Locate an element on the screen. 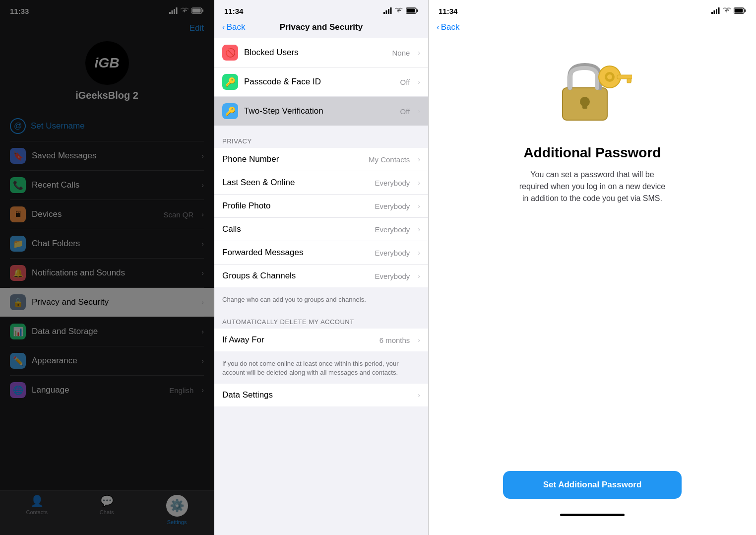  last-seen-value: Everybody is located at coordinates (392, 183).